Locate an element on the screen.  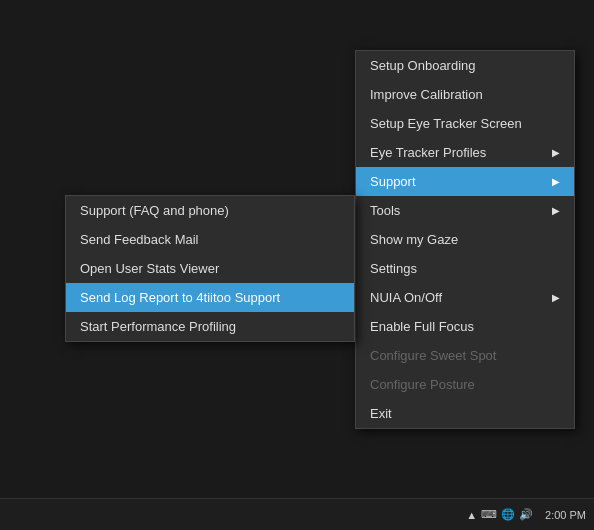
submenu-item-send-log-report: Send Log Report to 4tiitoo Support is located at coordinates (210, 298).